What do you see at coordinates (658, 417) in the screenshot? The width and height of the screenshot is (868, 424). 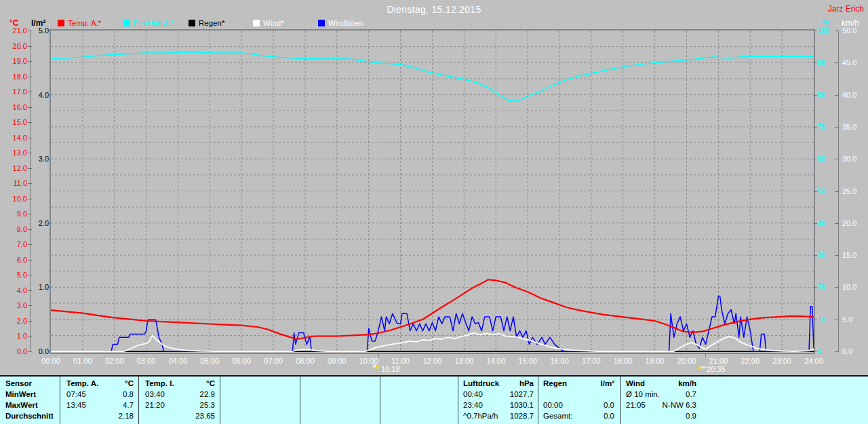 I see `table-cell-value: 0.9` at bounding box center [658, 417].